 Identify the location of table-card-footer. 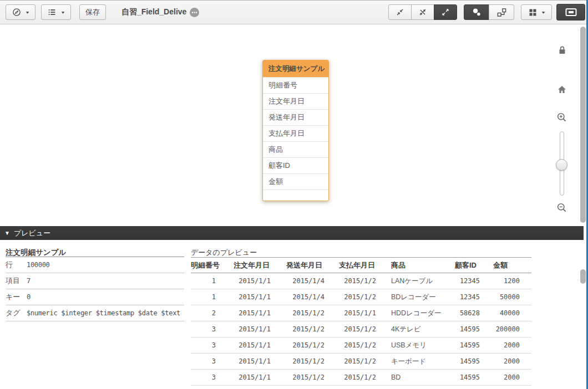
(296, 195).